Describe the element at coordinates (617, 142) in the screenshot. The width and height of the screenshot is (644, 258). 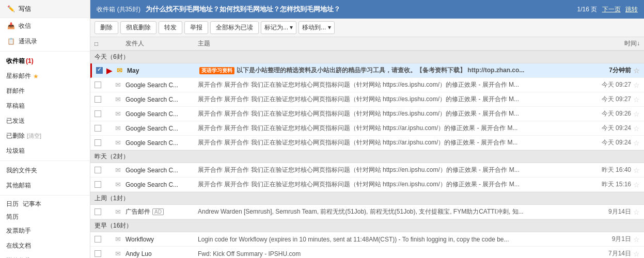
I see `email-time: 今天 09:24` at that location.